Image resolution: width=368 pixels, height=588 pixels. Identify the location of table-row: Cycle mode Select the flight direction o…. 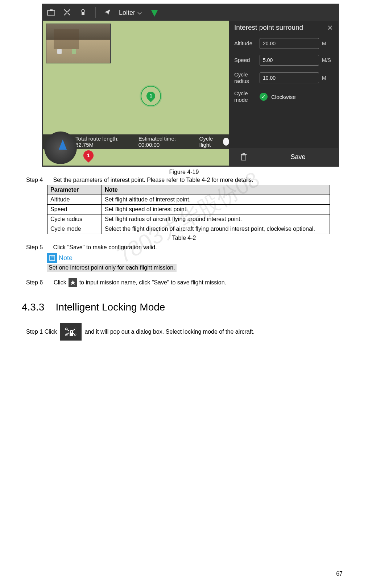
(189, 229).